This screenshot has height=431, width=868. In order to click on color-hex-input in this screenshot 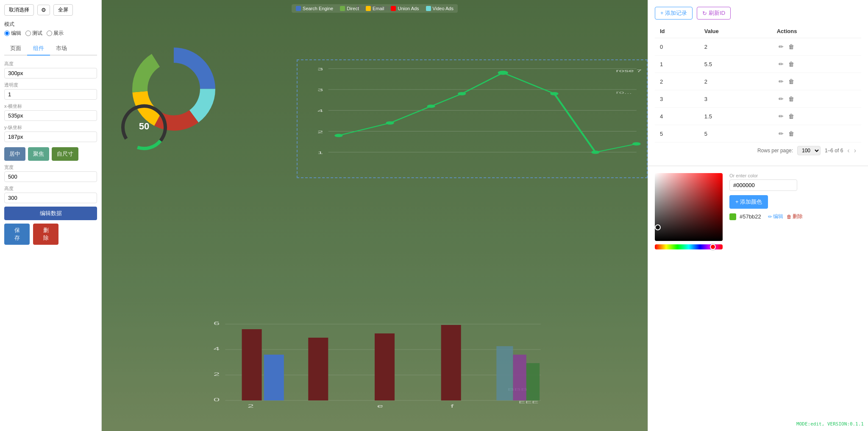, I will do `click(763, 185)`.